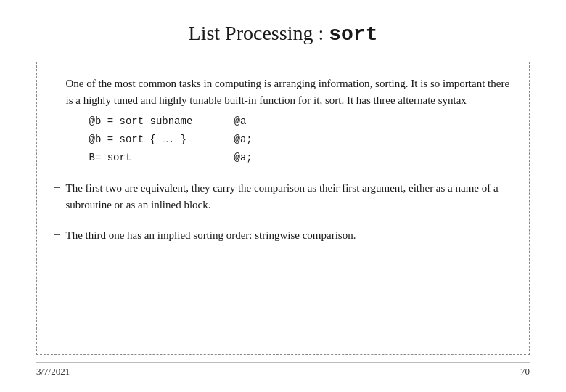 The height and width of the screenshot is (392, 566). Describe the element at coordinates (162, 122) in the screenshot. I see `code-line-1-left: @b = sort subname` at that location.